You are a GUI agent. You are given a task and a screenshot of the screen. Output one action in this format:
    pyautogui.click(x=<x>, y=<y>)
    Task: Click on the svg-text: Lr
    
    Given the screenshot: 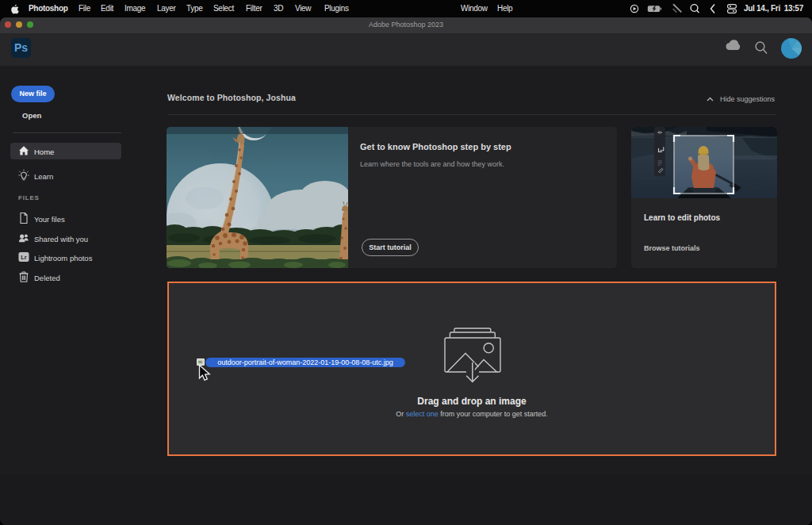 What is the action you would take?
    pyautogui.click(x=24, y=257)
    